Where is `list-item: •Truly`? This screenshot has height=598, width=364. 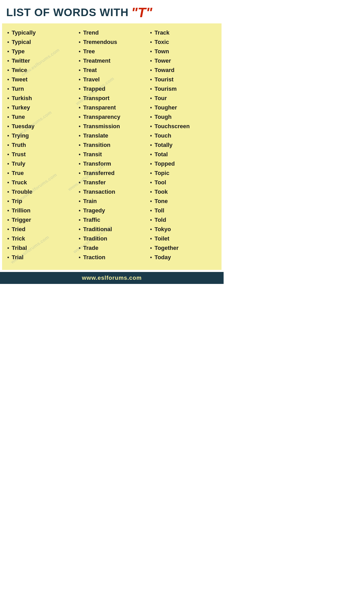
list-item: •Truly is located at coordinates (41, 164).